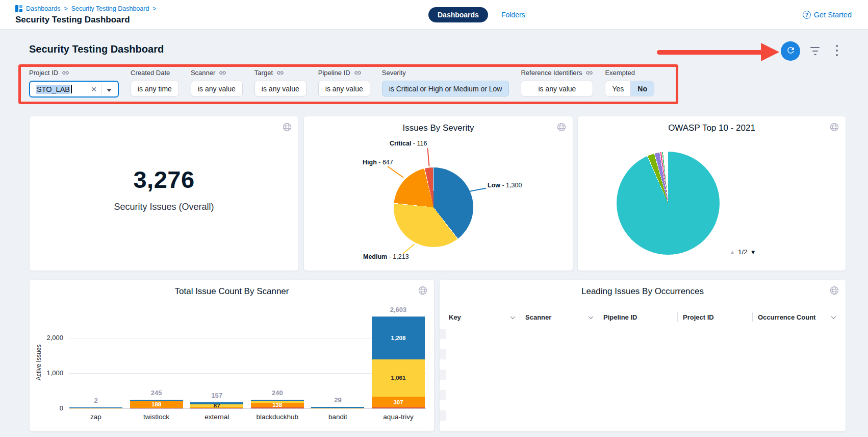 This screenshot has width=868, height=437. Describe the element at coordinates (398, 402) in the screenshot. I see `bar-segment-high: 307` at that location.